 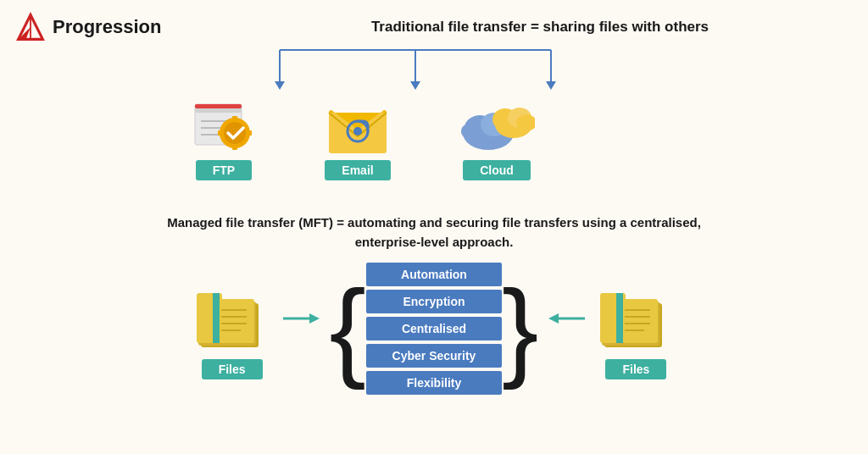 I want to click on features-section: { AutomationEncryptionCentralisedCyber S…, so click(x=434, y=329).